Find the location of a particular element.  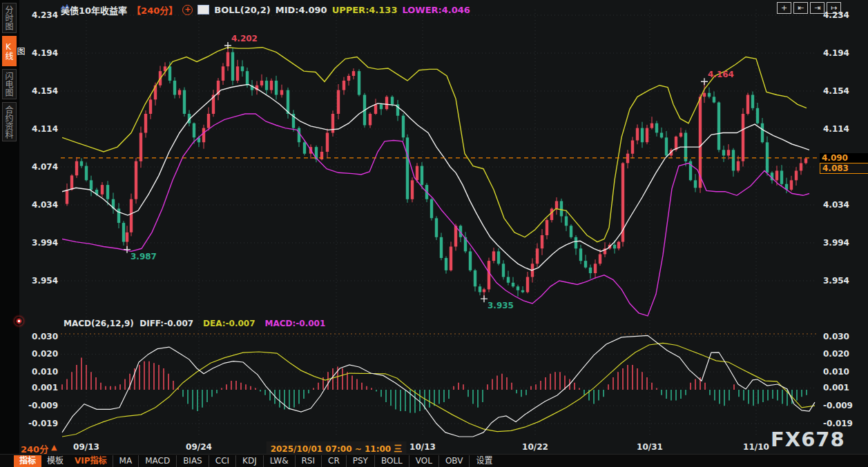

footer-tab-psy: PSY is located at coordinates (360, 461).